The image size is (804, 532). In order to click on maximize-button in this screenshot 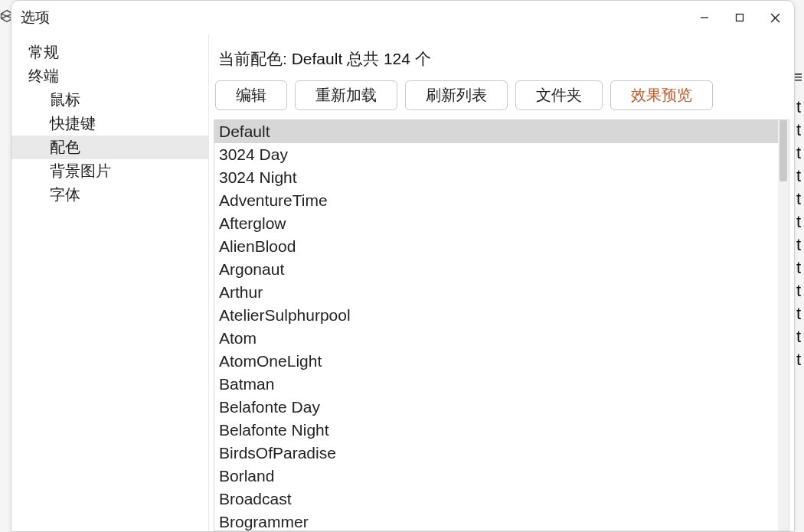, I will do `click(740, 18)`.